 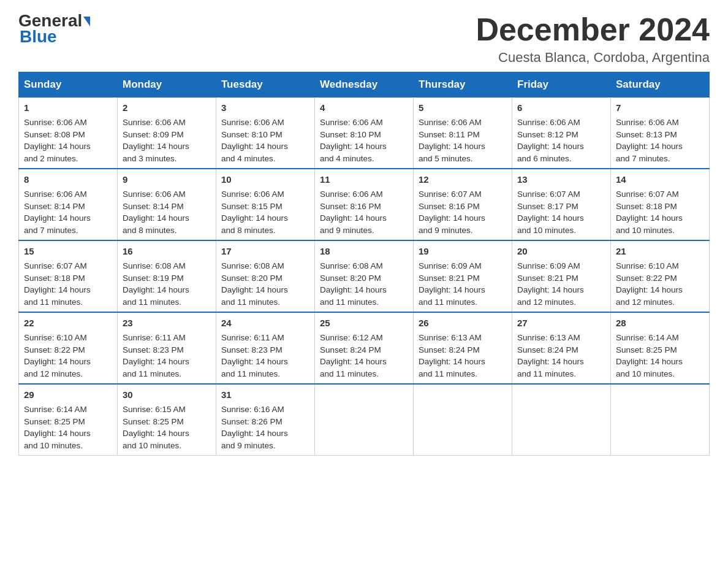 What do you see at coordinates (69, 419) in the screenshot?
I see `table-row: 29Sunrise: 6:14 AMSunset: 8:25 PMDayligh…` at bounding box center [69, 419].